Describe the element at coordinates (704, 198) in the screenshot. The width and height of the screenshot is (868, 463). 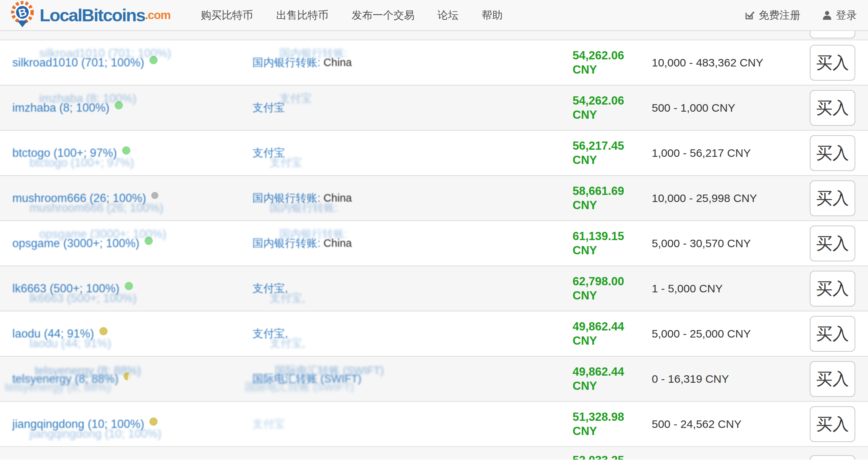
I see `offer-limits: 10,000 - 25,998 CNY` at that location.